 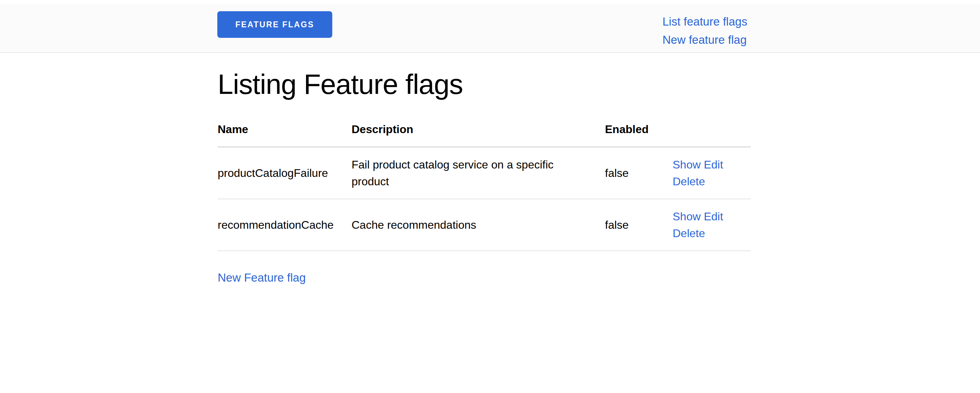 What do you see at coordinates (262, 277) in the screenshot?
I see `new-feature-flag-link: New Feature flag` at bounding box center [262, 277].